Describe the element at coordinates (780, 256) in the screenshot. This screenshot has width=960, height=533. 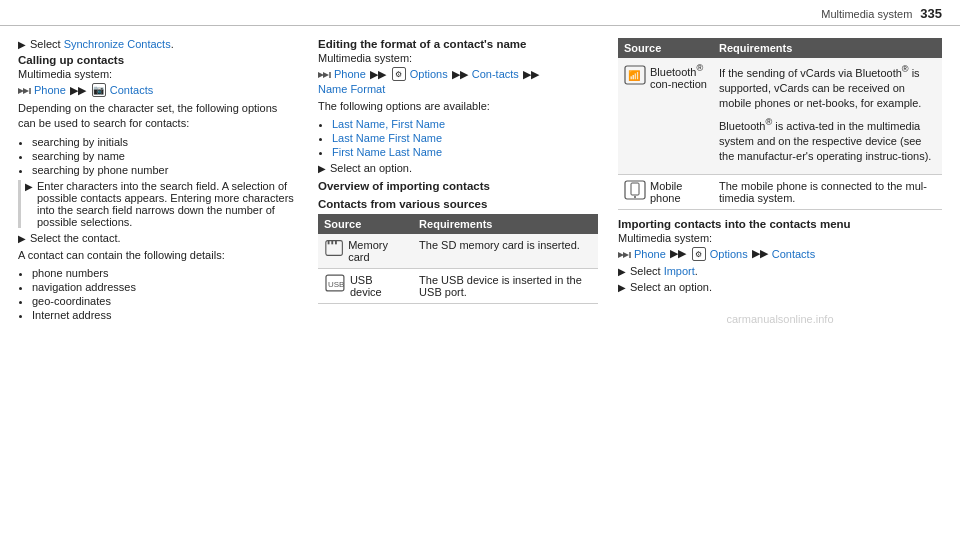
I see `import-section: Importing contacts into the contacts men…` at that location.